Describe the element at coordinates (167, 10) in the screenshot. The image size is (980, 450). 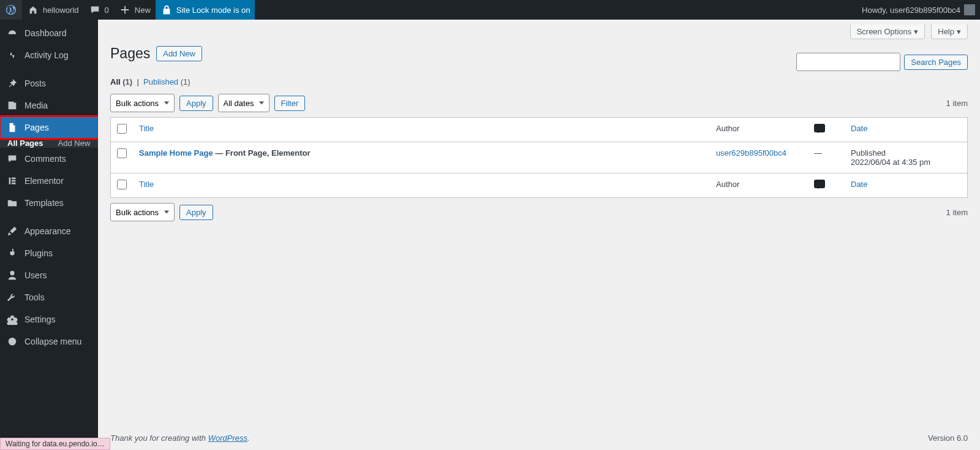
I see `lock-icon` at that location.